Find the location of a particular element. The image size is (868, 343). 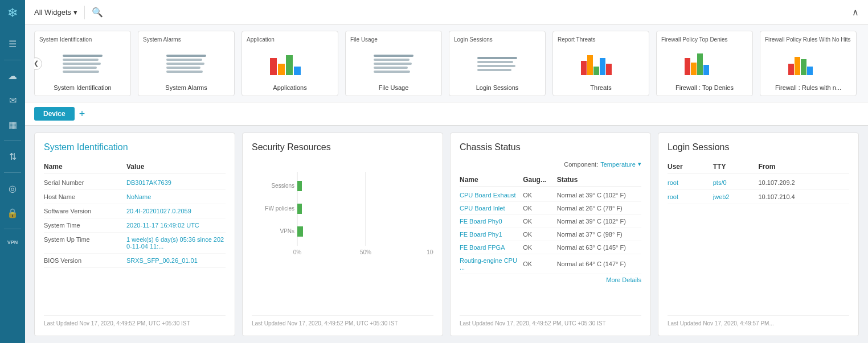

svg-text: 100% is located at coordinates (430, 253).